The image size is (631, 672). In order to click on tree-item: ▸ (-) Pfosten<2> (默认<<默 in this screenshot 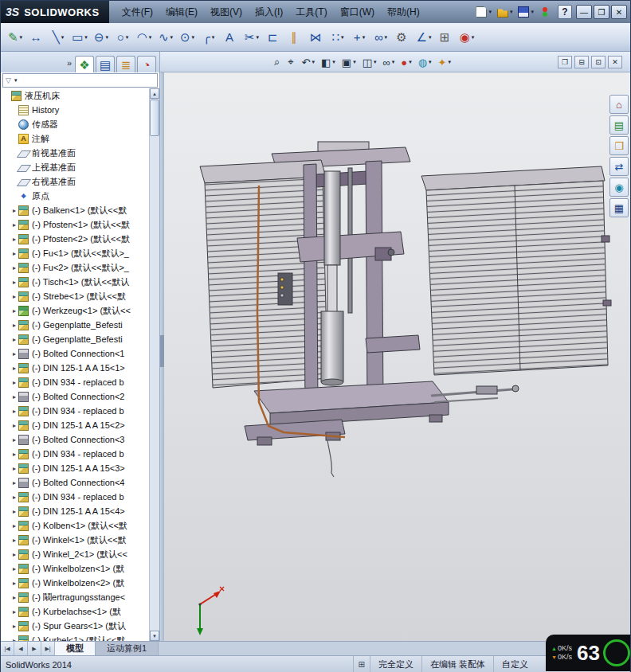, I will do `click(75, 239)`.